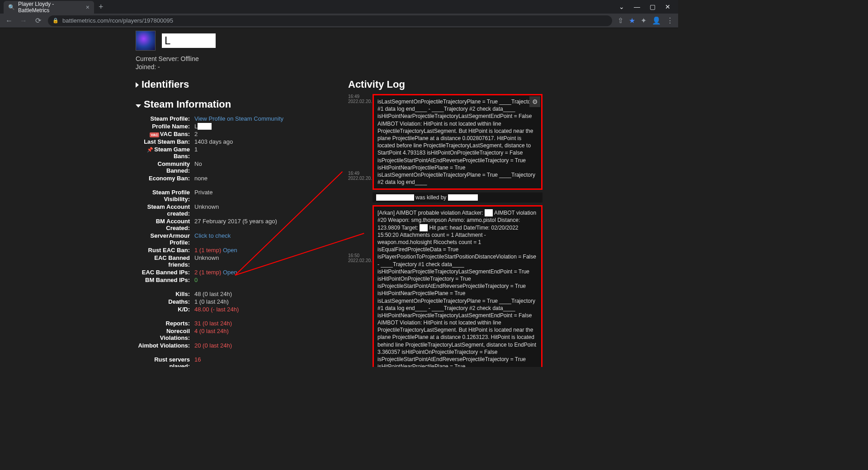 This screenshot has width=868, height=470. Describe the element at coordinates (165, 134) in the screenshot. I see `label-vac-bans: VACVAC Bans:` at that location.